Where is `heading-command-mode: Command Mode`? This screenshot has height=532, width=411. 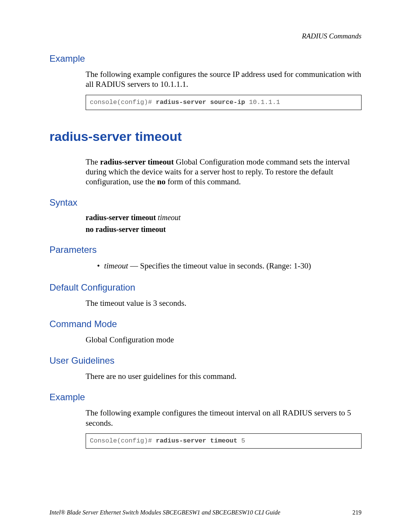 heading-command-mode: Command Mode is located at coordinates (206, 324).